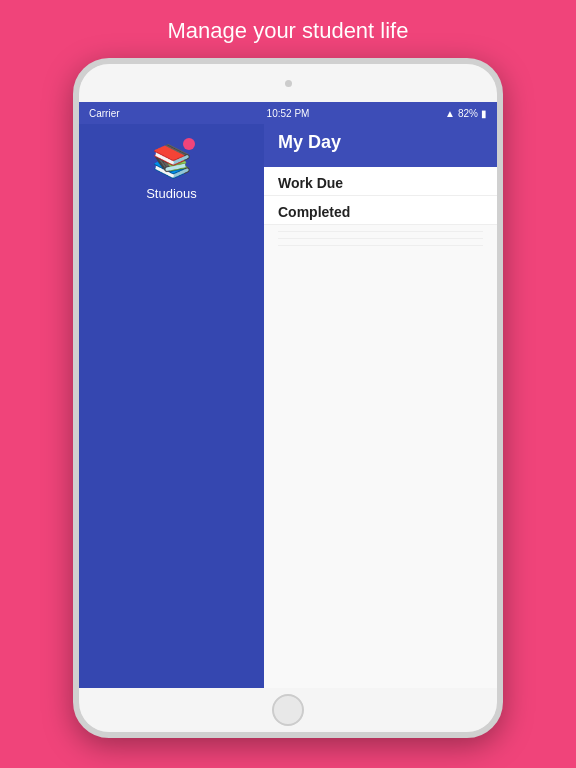 This screenshot has height=768, width=576. I want to click on main-header: My Day, so click(380, 146).